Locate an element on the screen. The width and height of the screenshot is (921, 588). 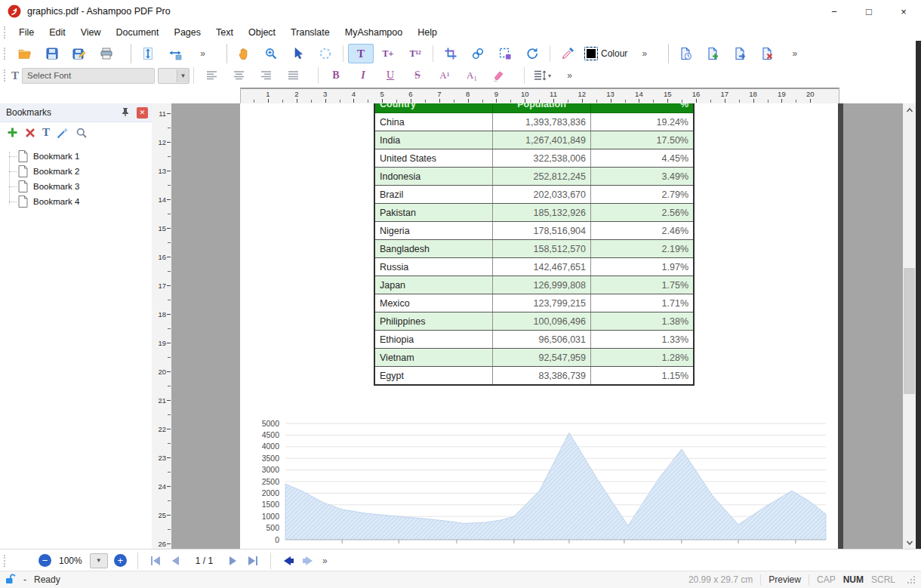
crop-tool-button is located at coordinates (451, 54).